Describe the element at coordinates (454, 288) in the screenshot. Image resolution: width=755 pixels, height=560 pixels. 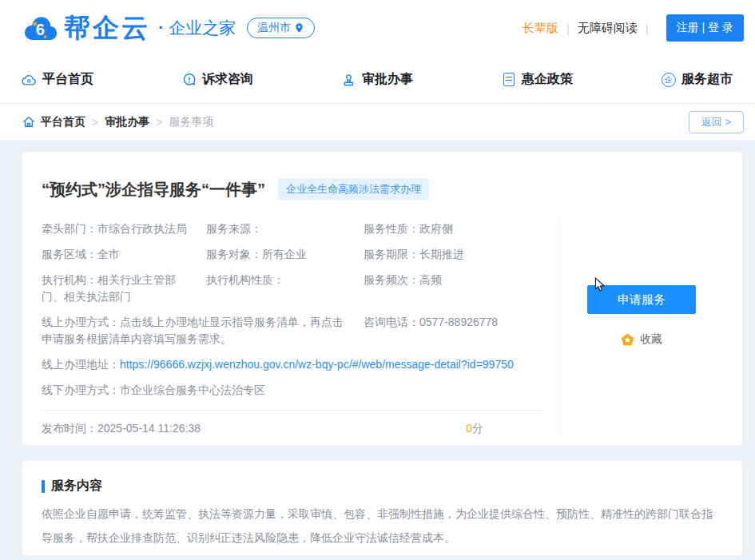
I see `field-service-frequency: 服务频次：高频` at that location.